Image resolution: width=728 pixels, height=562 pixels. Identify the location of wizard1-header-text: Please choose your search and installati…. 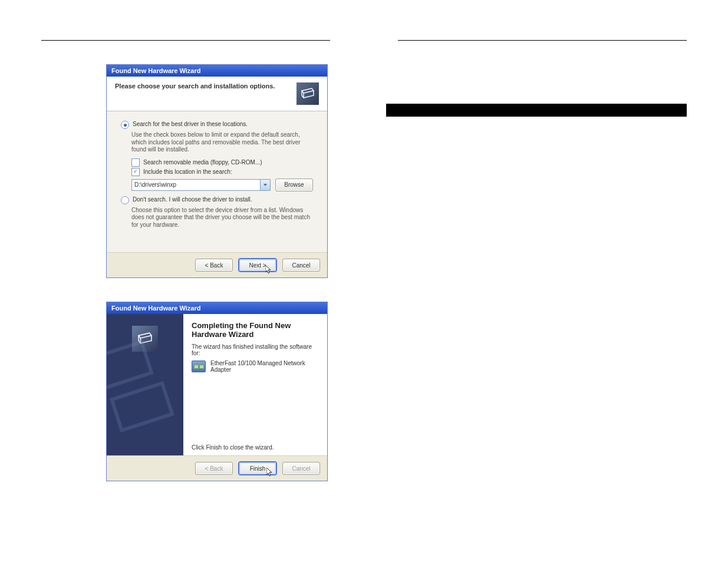
(195, 86).